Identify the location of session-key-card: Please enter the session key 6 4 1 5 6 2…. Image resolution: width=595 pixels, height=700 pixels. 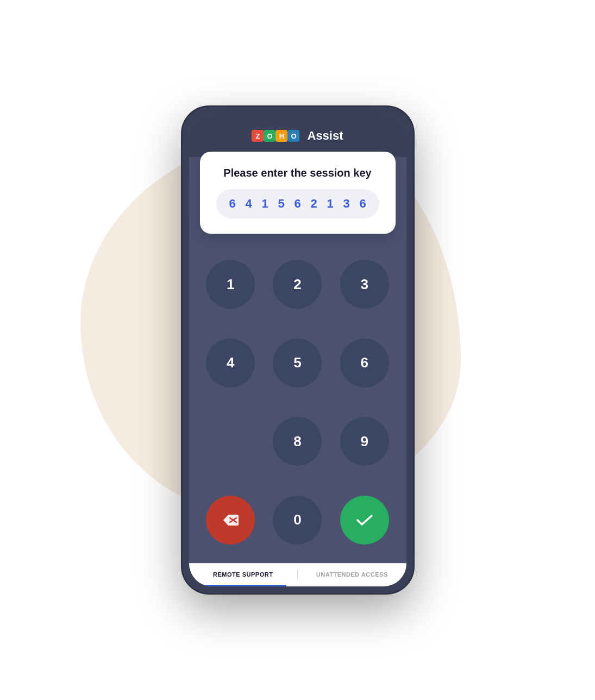
(298, 192).